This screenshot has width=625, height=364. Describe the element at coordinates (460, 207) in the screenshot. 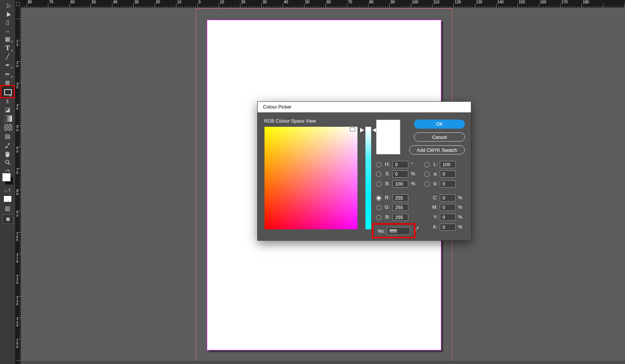

I see `unit-m: %` at that location.